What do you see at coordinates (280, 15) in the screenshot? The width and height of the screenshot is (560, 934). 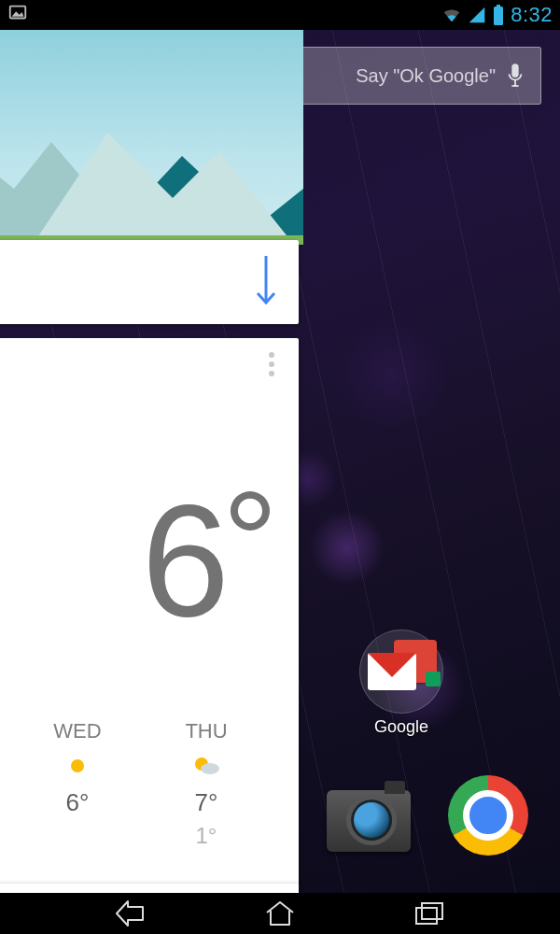 I see `status-bar: 8:32` at bounding box center [280, 15].